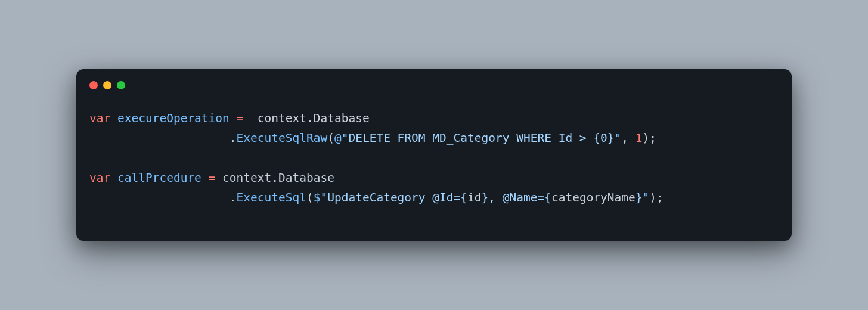 Image resolution: width=868 pixels, height=310 pixels. What do you see at coordinates (338, 138) in the screenshot?
I see `at-sign: @` at bounding box center [338, 138].